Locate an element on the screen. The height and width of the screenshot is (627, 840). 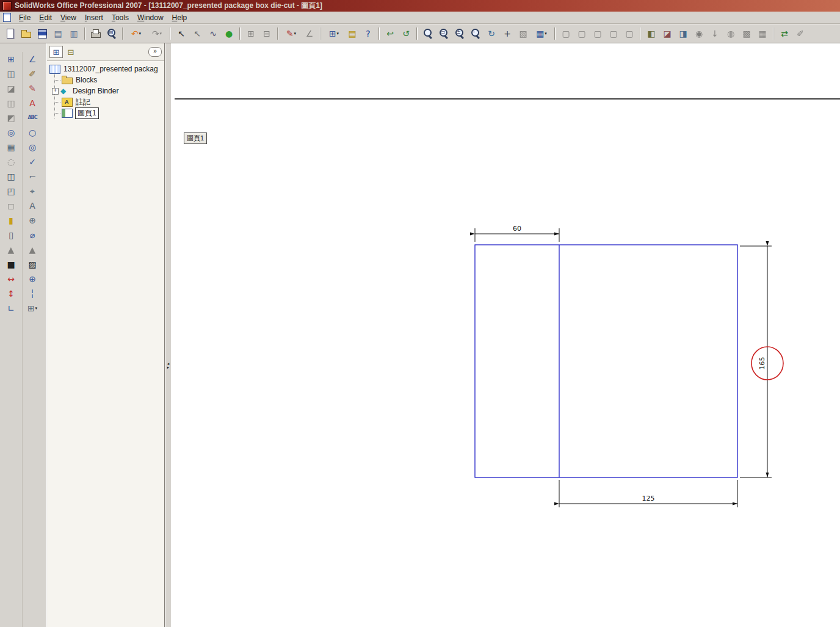
empty-view-button: ▯▾ is located at coordinates (11, 235).